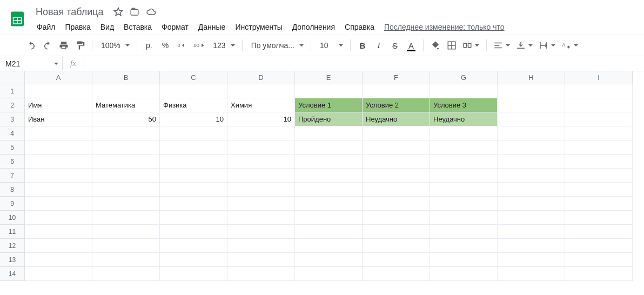 Image resolution: width=644 pixels, height=295 pixels. Describe the element at coordinates (212, 27) in the screenshot. I see `menu-data: Данные` at that location.